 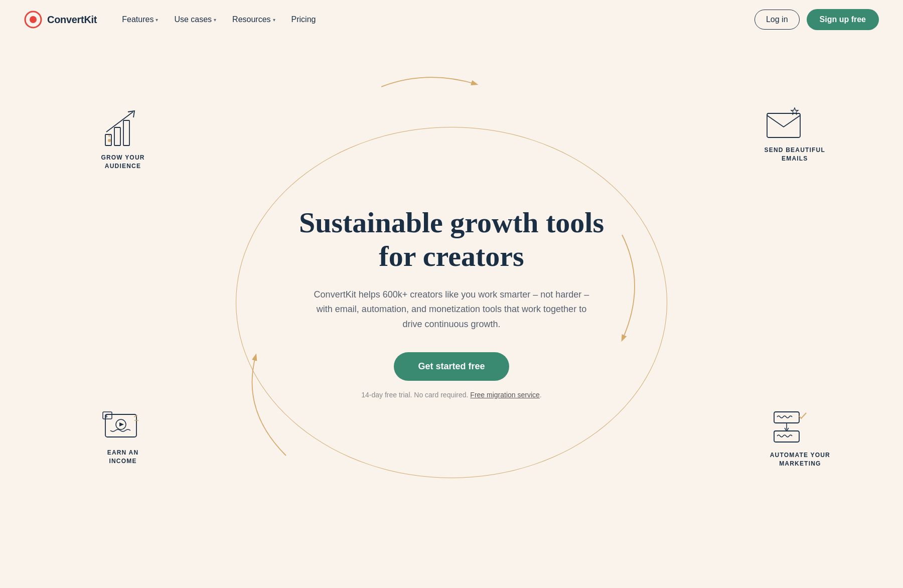 What do you see at coordinates (60, 20) in the screenshot?
I see `logo: ConvertKit` at bounding box center [60, 20].